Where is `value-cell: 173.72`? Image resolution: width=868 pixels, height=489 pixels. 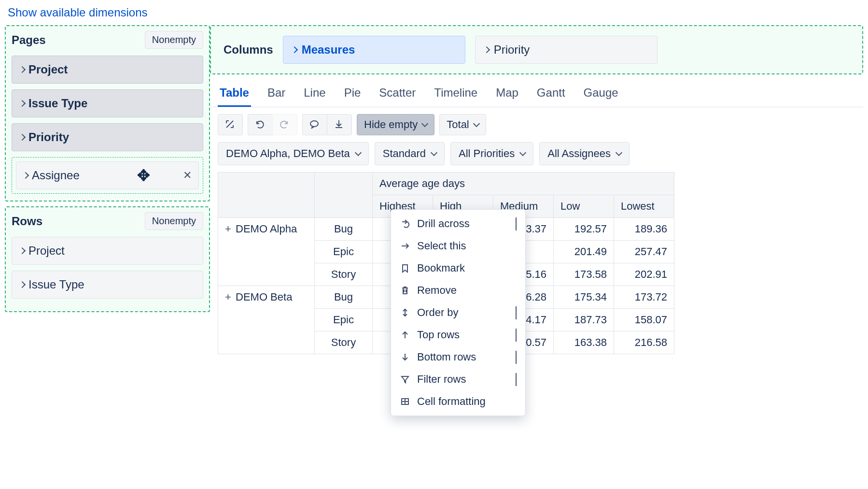
value-cell: 173.72 is located at coordinates (644, 298).